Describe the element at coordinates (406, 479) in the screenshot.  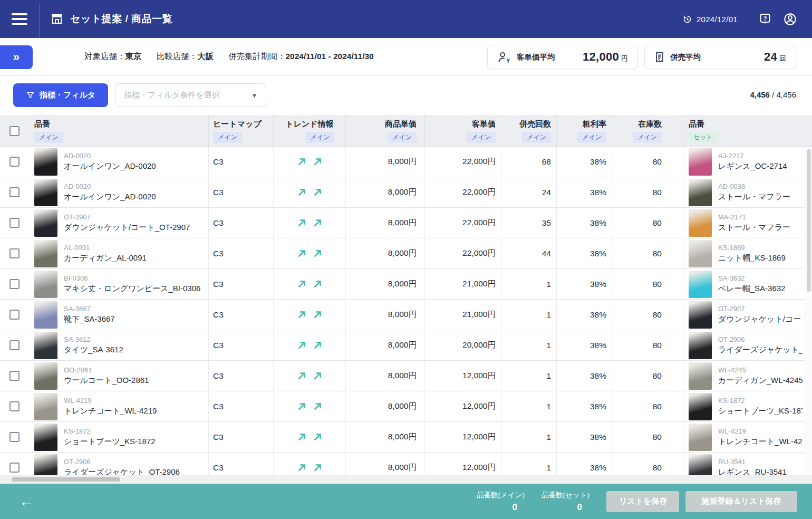
I see `horizontal-scrollbar` at that location.